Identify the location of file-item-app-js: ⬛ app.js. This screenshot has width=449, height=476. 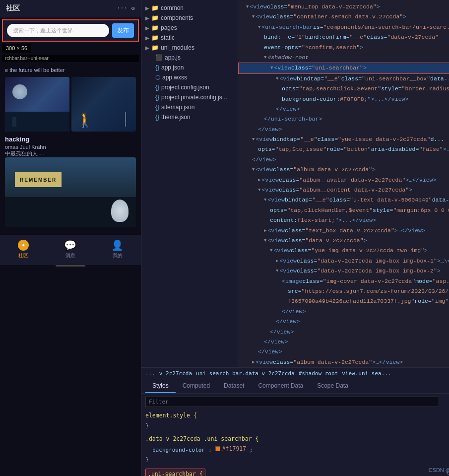
(190, 58).